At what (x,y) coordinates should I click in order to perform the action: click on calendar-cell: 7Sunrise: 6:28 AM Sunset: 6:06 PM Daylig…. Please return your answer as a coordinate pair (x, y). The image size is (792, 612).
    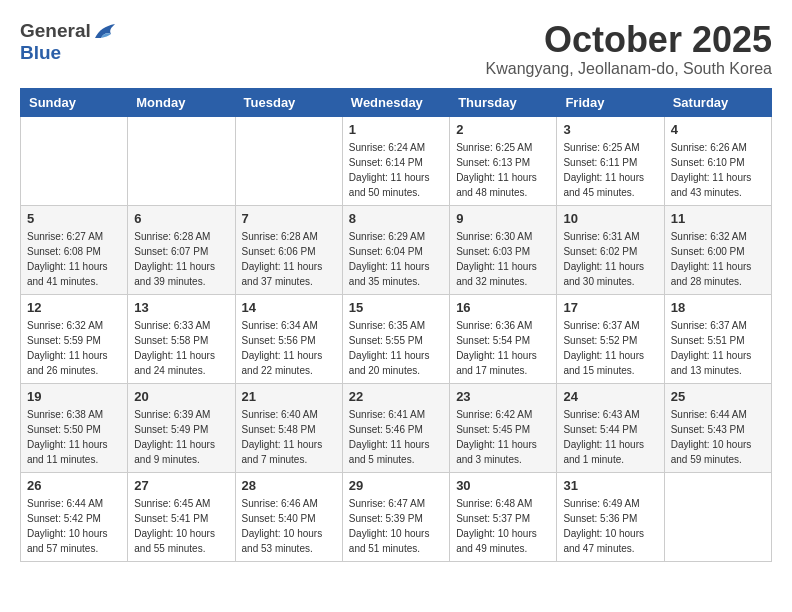
    Looking at the image, I should click on (288, 250).